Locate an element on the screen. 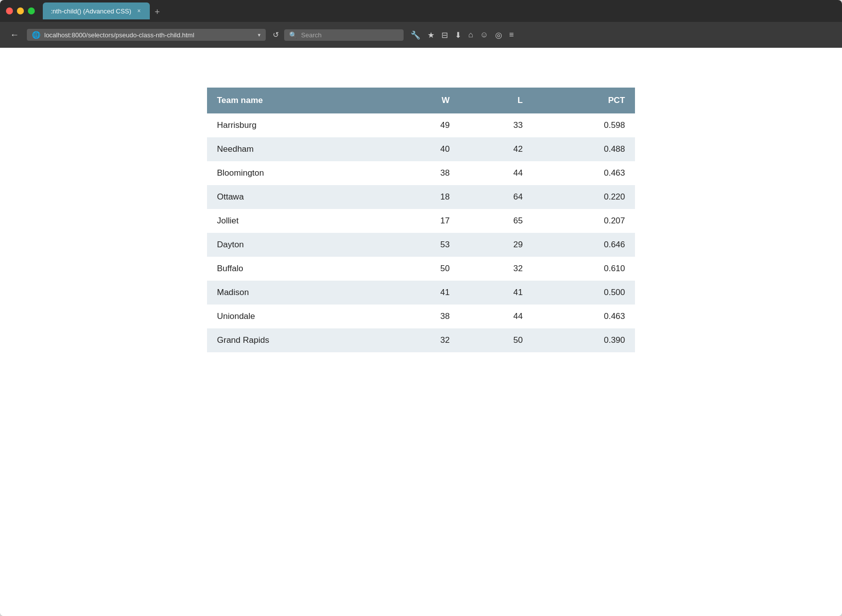 This screenshot has width=842, height=616. cell-l: 65 is located at coordinates (497, 221).